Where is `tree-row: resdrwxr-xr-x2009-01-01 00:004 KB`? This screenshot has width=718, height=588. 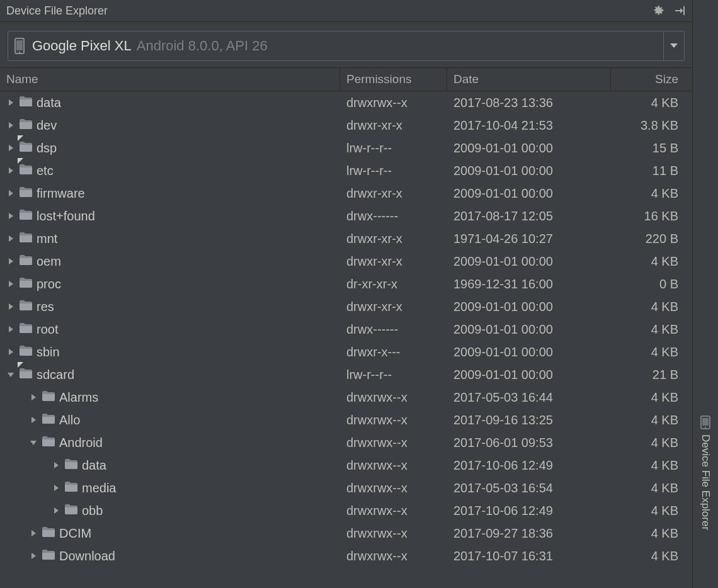 tree-row: resdrwxr-xr-x2009-01-01 00:004 KB is located at coordinates (346, 307).